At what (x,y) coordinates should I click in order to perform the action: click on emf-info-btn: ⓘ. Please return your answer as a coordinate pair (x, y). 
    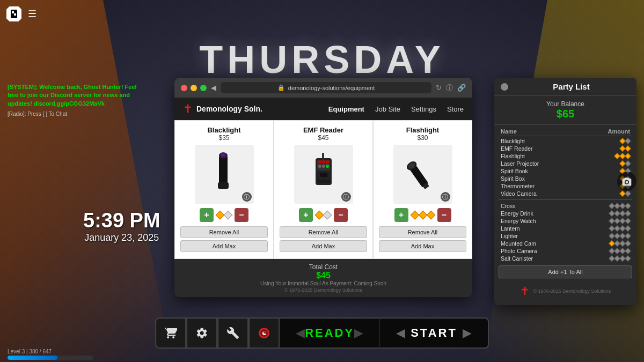
    Looking at the image, I should click on (346, 197).